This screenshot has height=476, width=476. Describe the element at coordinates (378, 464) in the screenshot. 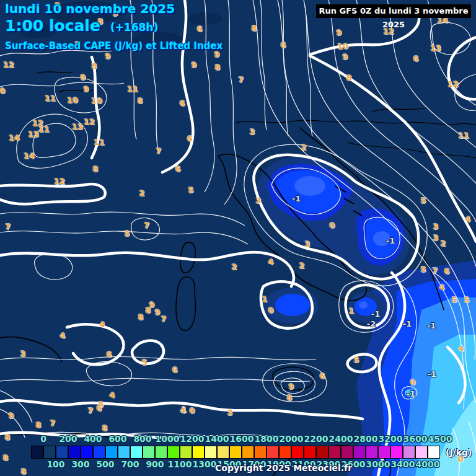

I see `colorbar-tick-label: 3000` at that location.